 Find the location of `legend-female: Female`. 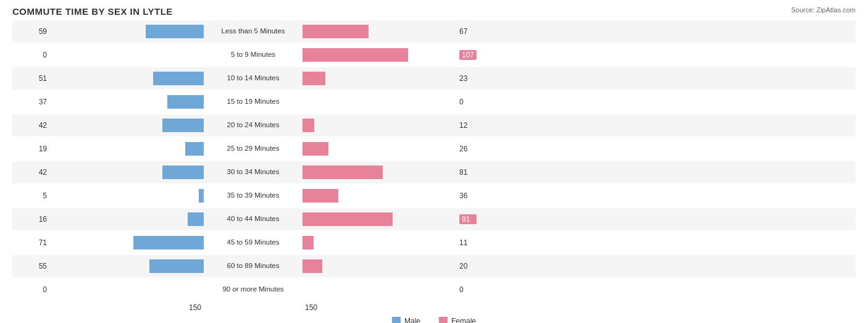

legend-female: Female is located at coordinates (457, 320).